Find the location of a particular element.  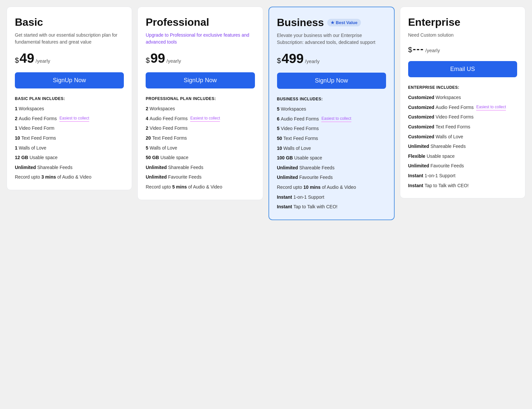

price-row-basic: $ 49 /yearly is located at coordinates (69, 58).